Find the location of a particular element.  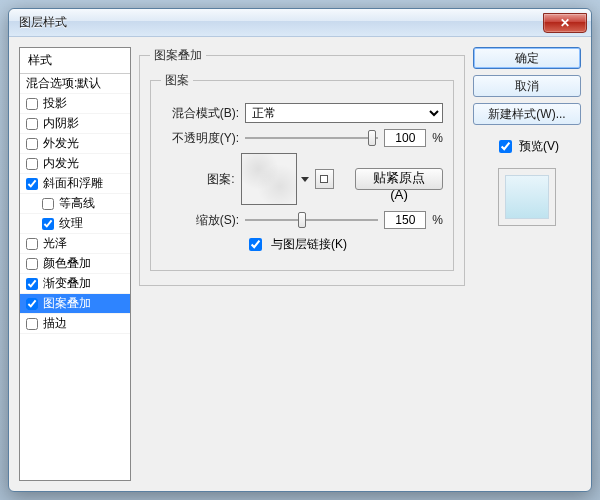

style-label: 投影 is located at coordinates (55, 104).